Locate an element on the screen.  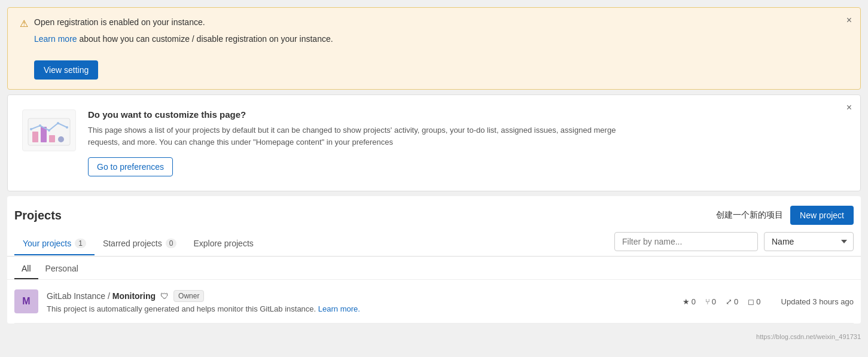
projects-title: Projects is located at coordinates (38, 215).